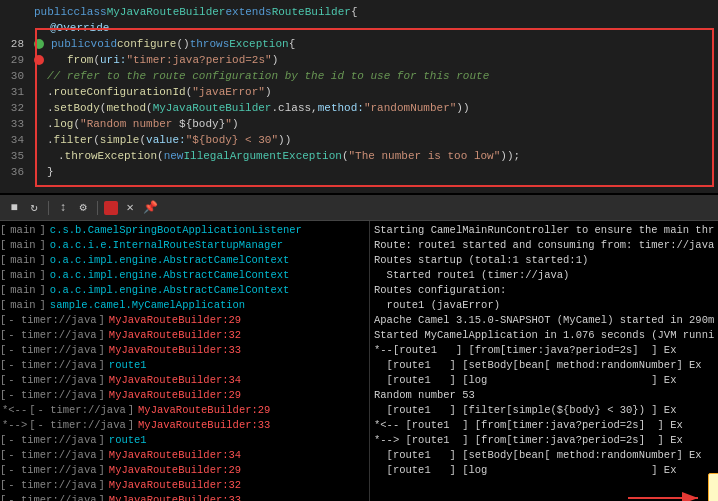 The image size is (718, 501). I want to click on log-class-red: MyJavaRouteBuilder:29, so click(173, 320).